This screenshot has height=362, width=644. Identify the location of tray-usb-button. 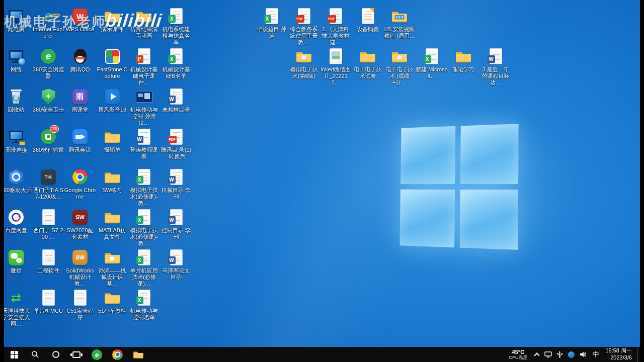
(559, 354).